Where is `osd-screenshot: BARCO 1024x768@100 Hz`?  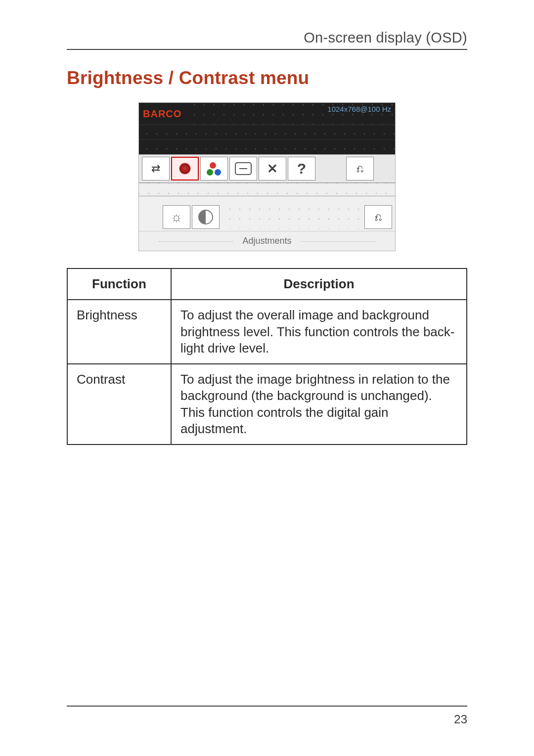
osd-screenshot: BARCO 1024x768@100 Hz is located at coordinates (267, 177).